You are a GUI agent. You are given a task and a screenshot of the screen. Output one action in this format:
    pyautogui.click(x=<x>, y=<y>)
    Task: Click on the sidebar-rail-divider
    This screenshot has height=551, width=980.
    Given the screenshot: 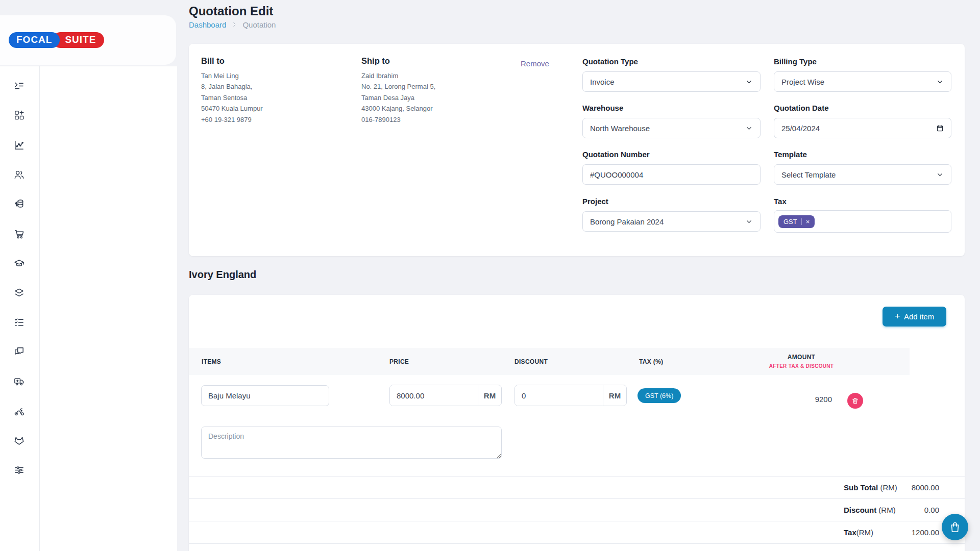 What is the action you would take?
    pyautogui.click(x=40, y=308)
    